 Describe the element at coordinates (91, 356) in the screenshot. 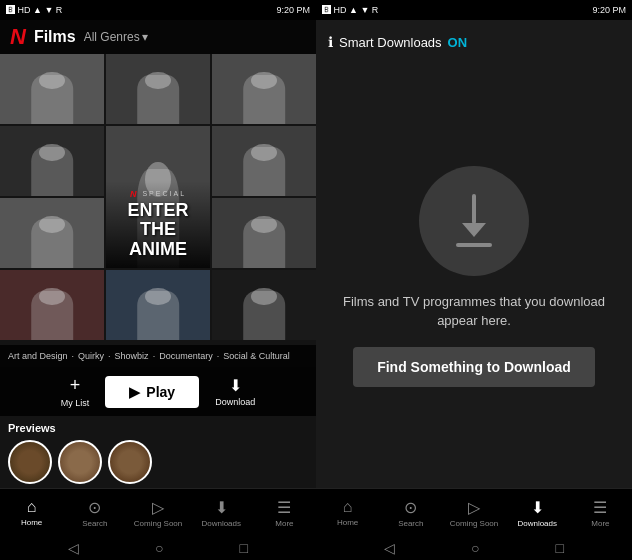

I see `genre-quirky: Quirky` at that location.